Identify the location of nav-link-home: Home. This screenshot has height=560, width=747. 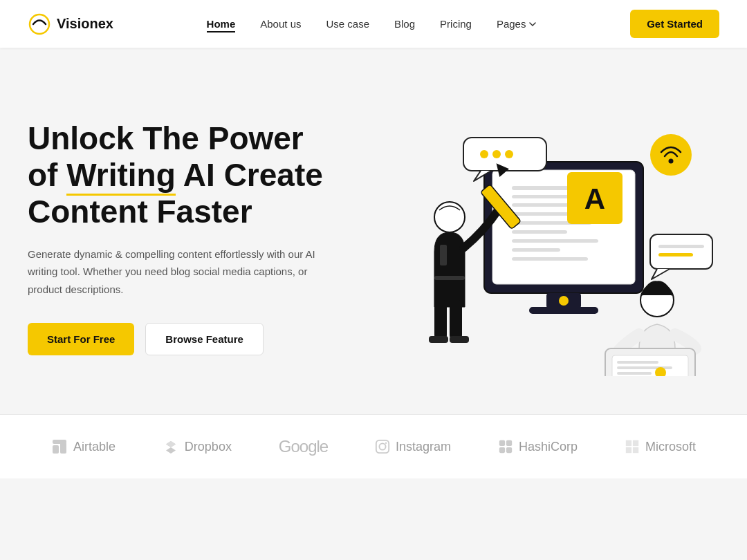
(221, 25).